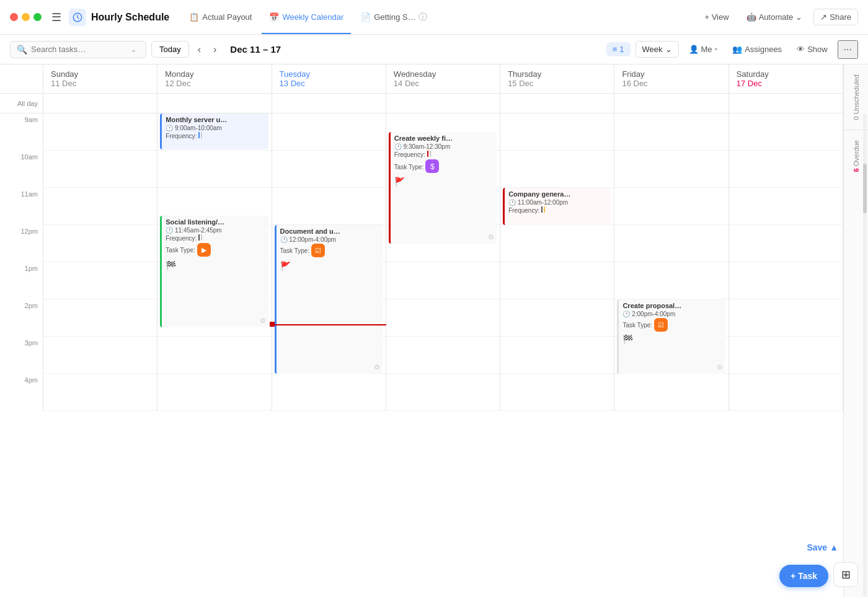 The height and width of the screenshot is (597, 868). What do you see at coordinates (170, 50) in the screenshot?
I see `today-button: Today` at bounding box center [170, 50].